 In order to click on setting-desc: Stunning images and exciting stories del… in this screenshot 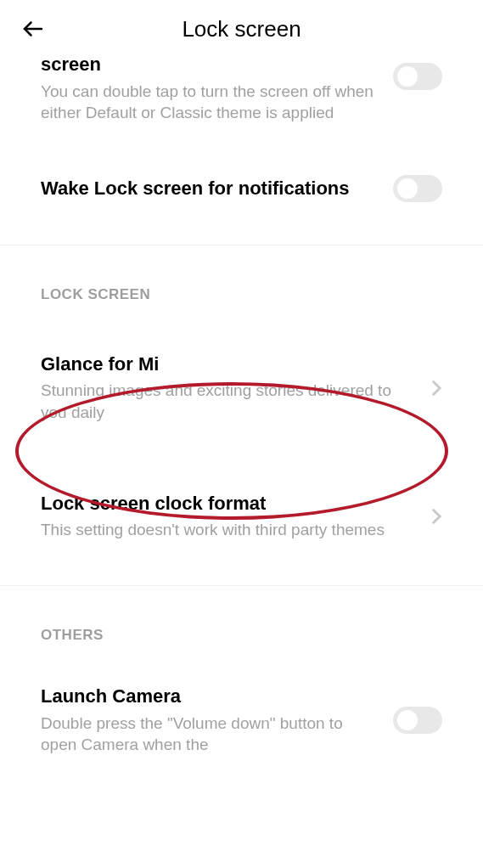, I will do `click(227, 401)`.